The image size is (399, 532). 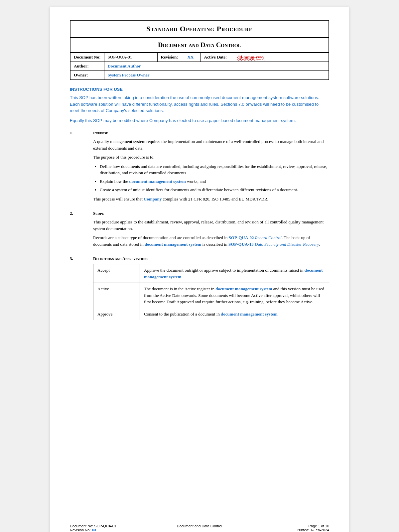 I want to click on definitions-table: Accept Approve the document outright or …, so click(x=211, y=292).